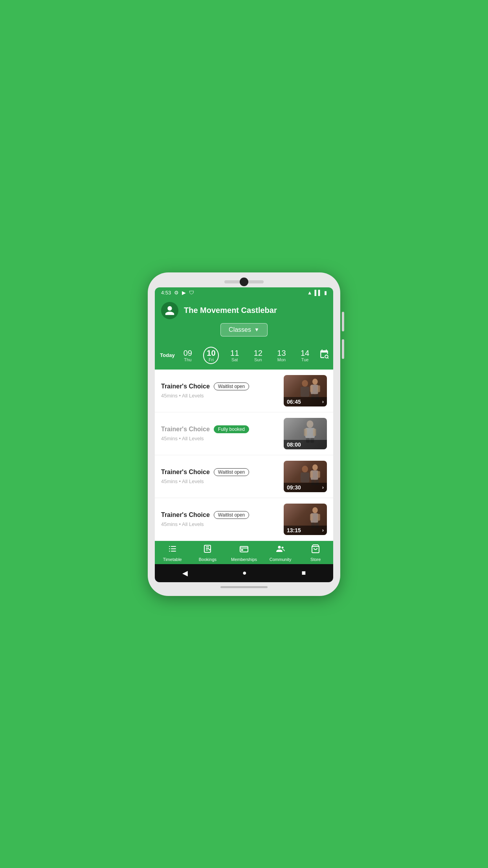  I want to click on date-13-mon: 13 Mon, so click(281, 355).